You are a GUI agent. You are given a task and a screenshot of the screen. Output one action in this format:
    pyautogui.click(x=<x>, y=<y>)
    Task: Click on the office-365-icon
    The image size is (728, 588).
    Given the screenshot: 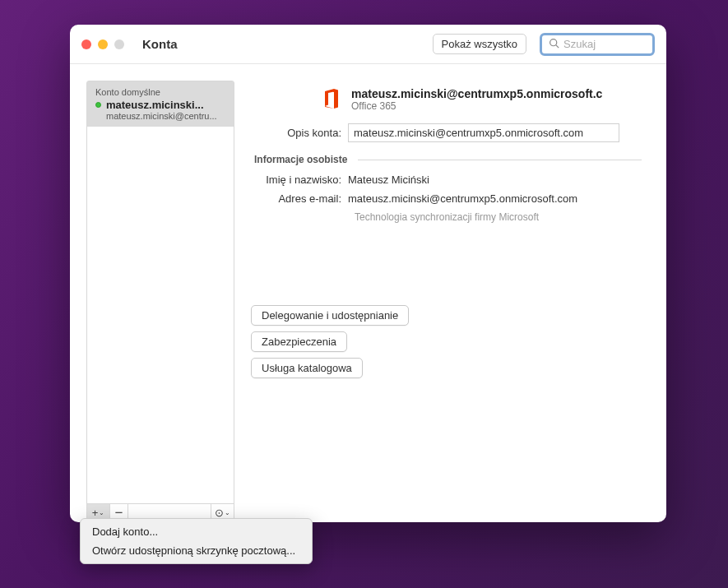 What is the action you would take?
    pyautogui.click(x=332, y=99)
    